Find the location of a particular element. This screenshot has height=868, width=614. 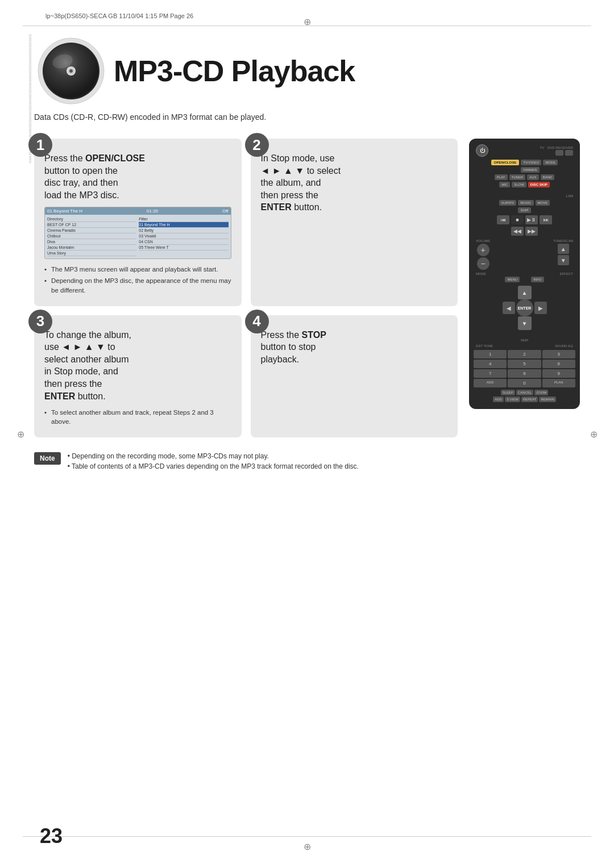

step-3-number: 3 is located at coordinates (40, 322).